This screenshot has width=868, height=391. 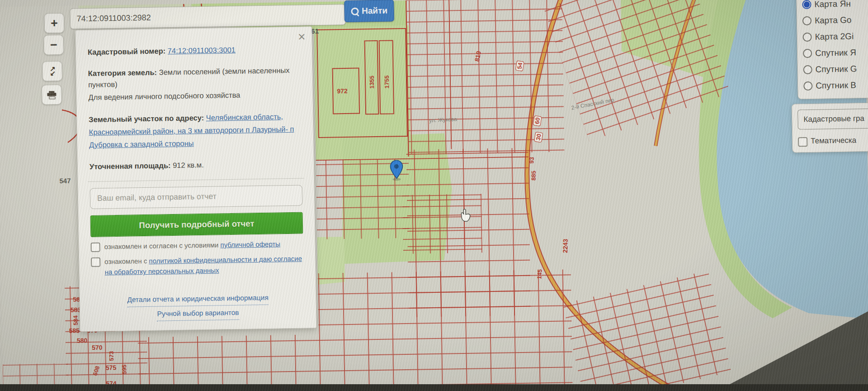 I want to click on layer-option-2: Карта Go, so click(x=835, y=21).